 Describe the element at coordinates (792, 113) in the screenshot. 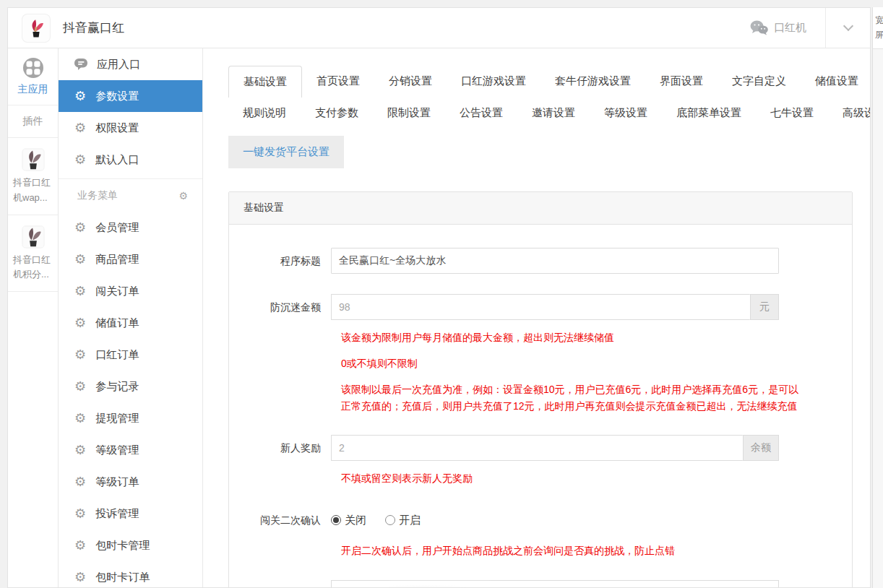

I see `tab-qiniu-settings: 七牛设置` at that location.